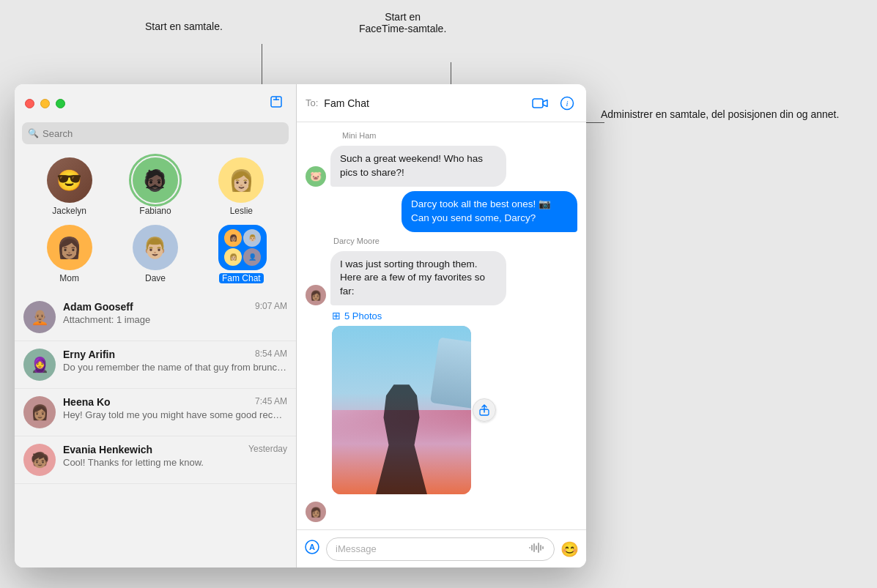  Describe the element at coordinates (271, 402) in the screenshot. I see `convo-time-heena: 7:45 AM` at that location.